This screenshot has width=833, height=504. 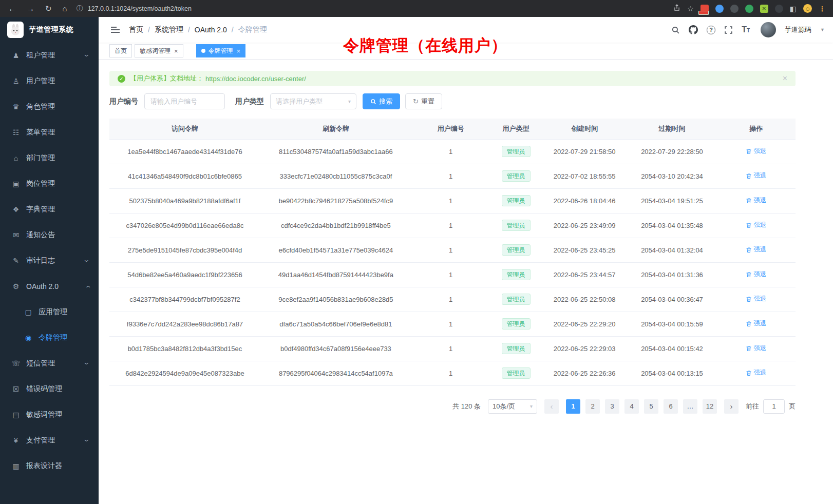 I want to click on trash-icon, so click(x=749, y=324).